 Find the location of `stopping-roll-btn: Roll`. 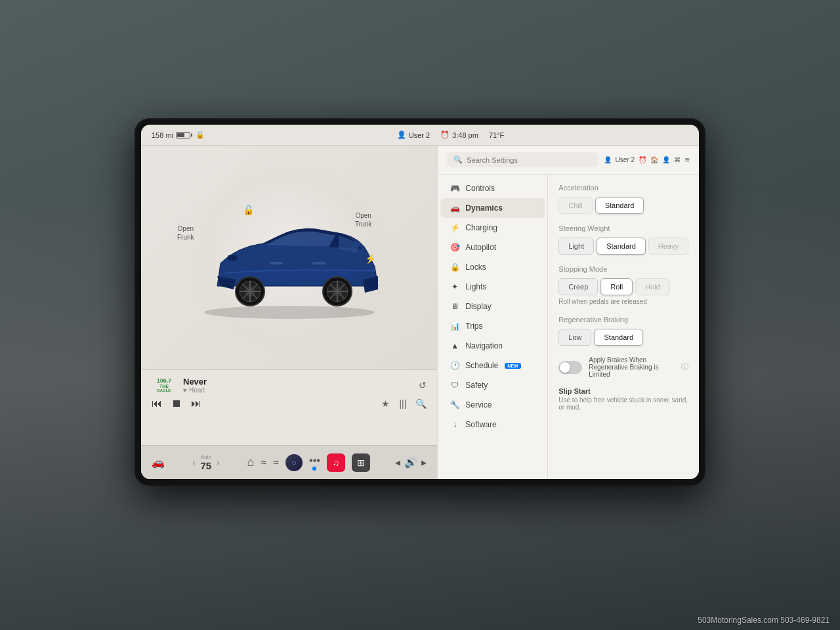

stopping-roll-btn: Roll is located at coordinates (617, 287).